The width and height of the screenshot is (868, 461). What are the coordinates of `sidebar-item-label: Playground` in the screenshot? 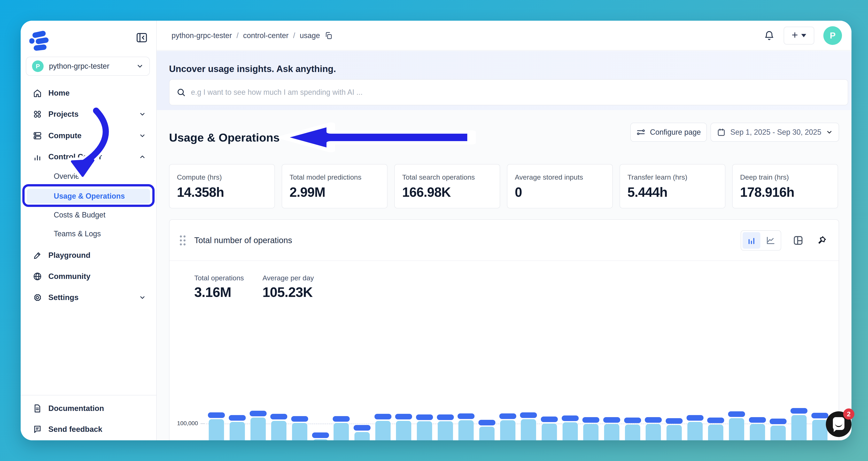 It's located at (69, 255).